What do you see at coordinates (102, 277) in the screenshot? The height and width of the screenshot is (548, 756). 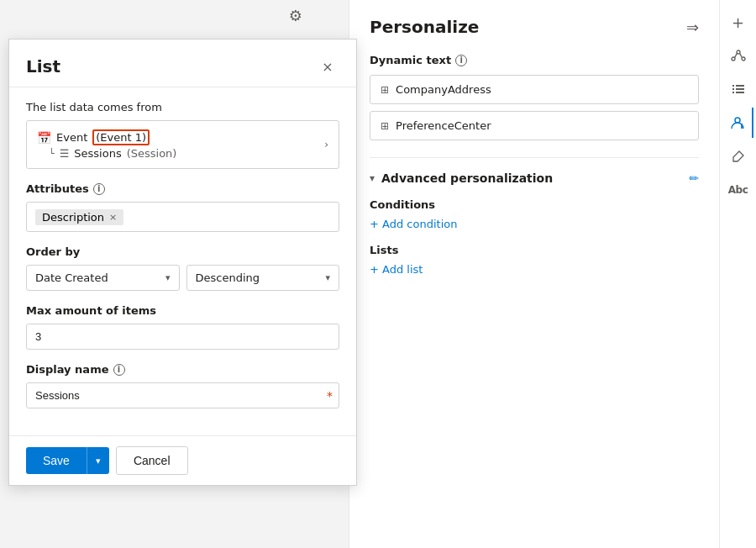 I see `order-by-dropdown: Date Created ▾` at bounding box center [102, 277].